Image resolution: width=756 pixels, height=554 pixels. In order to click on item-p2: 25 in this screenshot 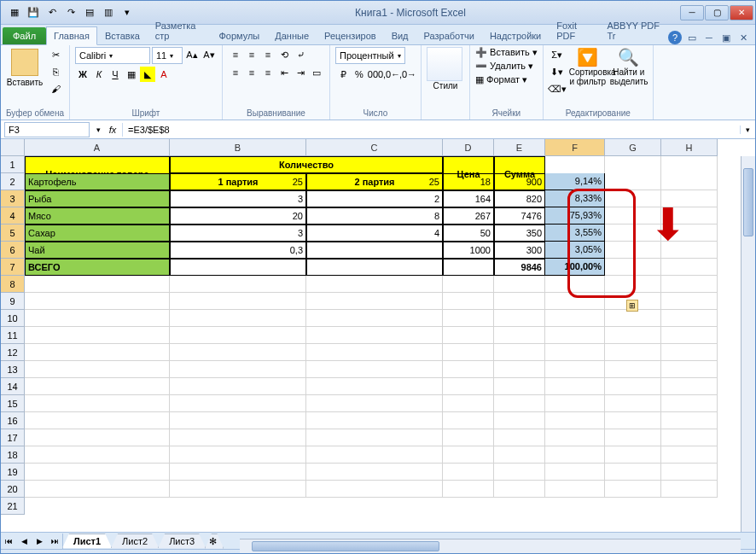, I will do `click(375, 182)`.